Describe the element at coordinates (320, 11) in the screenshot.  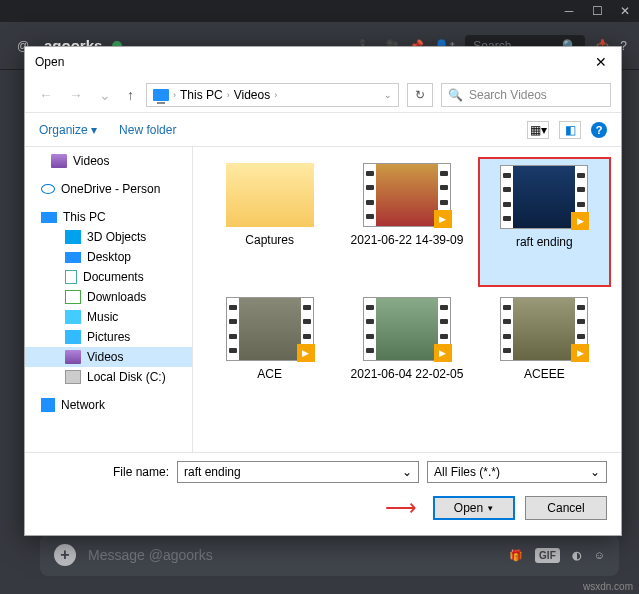
I see `discord-titlebar: ─ ☐ ✕` at that location.